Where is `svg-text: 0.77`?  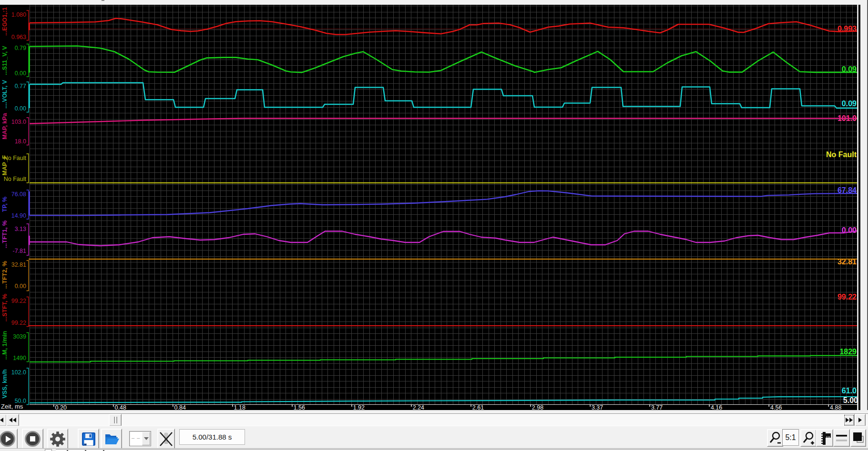 svg-text: 0.77 is located at coordinates (20, 86).